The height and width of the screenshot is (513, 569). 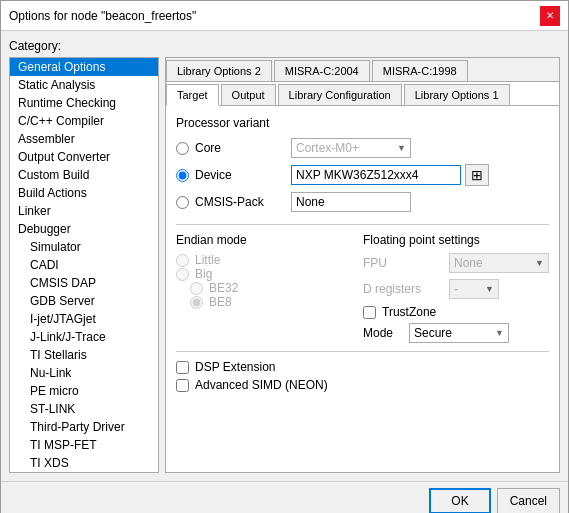 What do you see at coordinates (362, 202) in the screenshot?
I see `cmsis-pack-row: CMSIS-Pack None` at bounding box center [362, 202].